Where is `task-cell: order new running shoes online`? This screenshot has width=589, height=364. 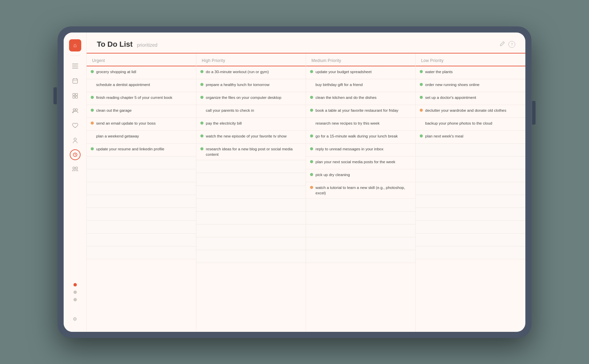
task-cell: order new running shoes online is located at coordinates (471, 86).